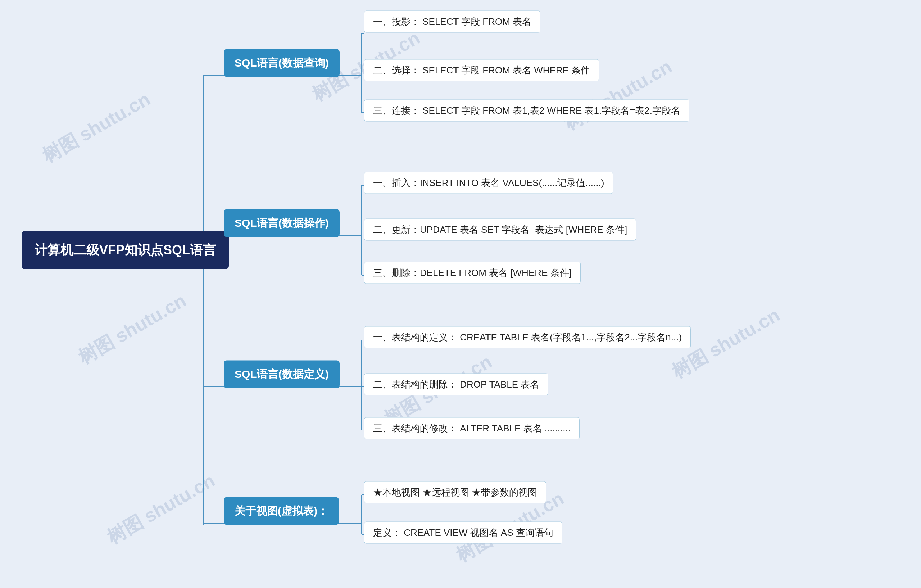 Image resolution: width=921 pixels, height=588 pixels. What do you see at coordinates (472, 273) in the screenshot?
I see `leaf-op-3-label: 三、删除：DELETE FROM 表名 [WHERE 条件]` at bounding box center [472, 273].